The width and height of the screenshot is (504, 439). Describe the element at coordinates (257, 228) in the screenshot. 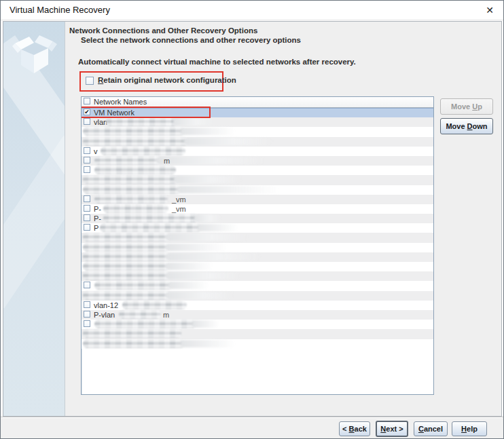

I see `network-row: P` at that location.